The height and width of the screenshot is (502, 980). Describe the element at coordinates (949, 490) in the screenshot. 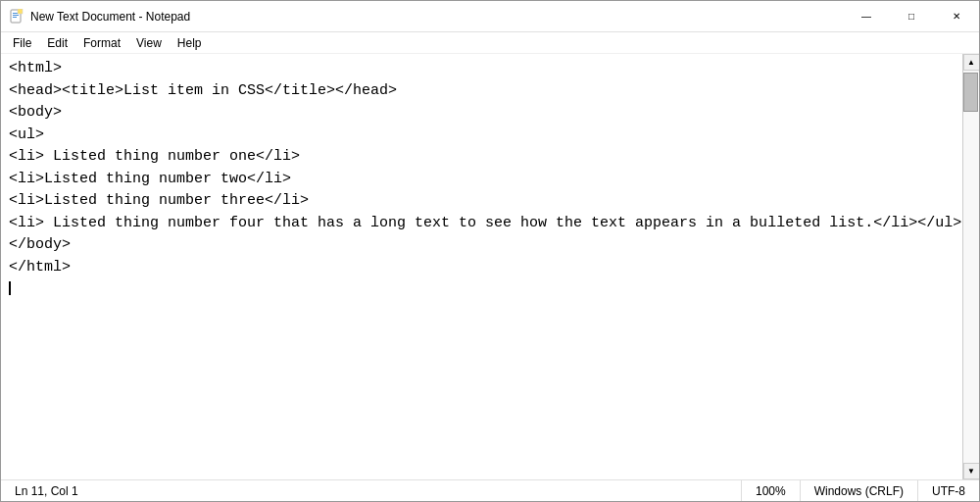

I see `status-encoding: UTF-8` at that location.